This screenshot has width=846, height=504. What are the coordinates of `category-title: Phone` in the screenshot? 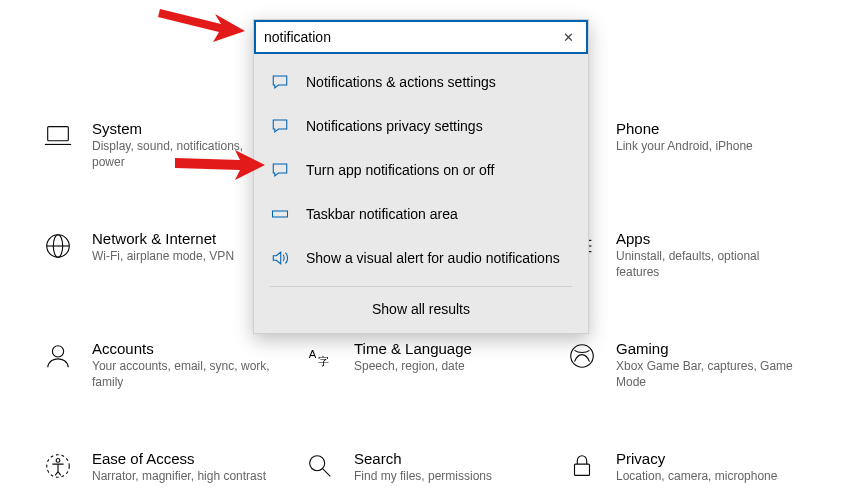 It's located at (684, 128).